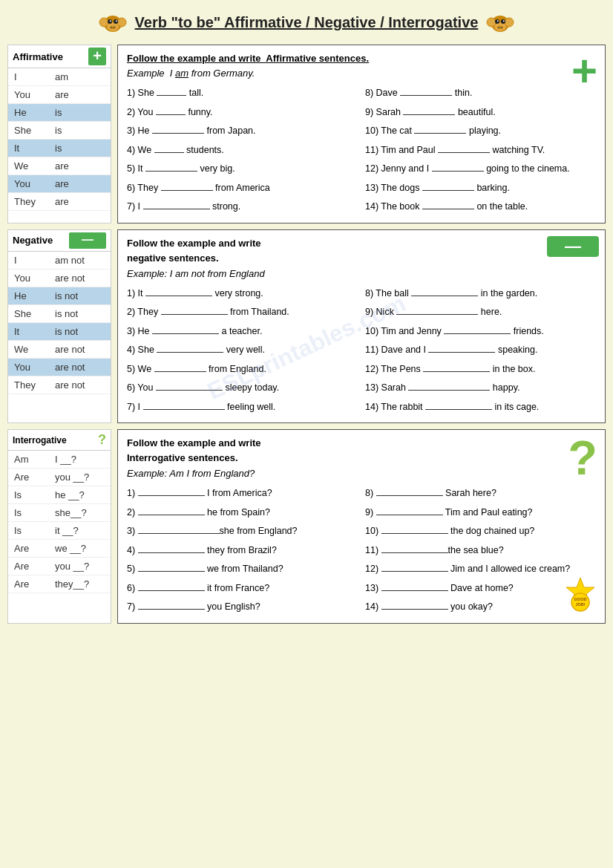  What do you see at coordinates (242, 607) in the screenshot?
I see `exercise-item: 7) you English?` at bounding box center [242, 607].